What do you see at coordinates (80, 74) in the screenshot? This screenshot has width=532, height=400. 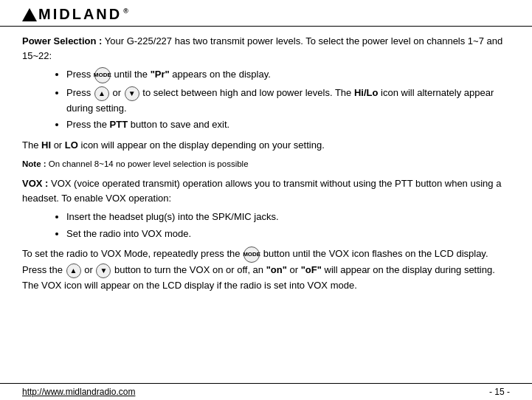 I see `bullet1-text-before: Press` at bounding box center [80, 74].